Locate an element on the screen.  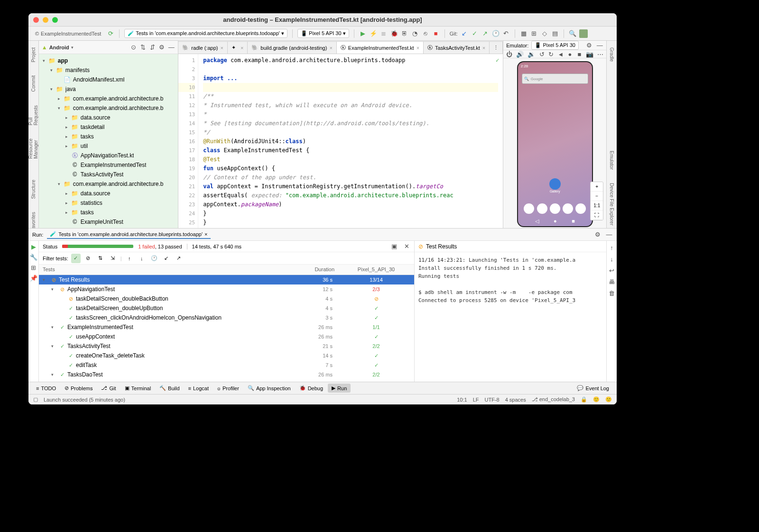
git-push-icon: ↗ is located at coordinates (485, 34).